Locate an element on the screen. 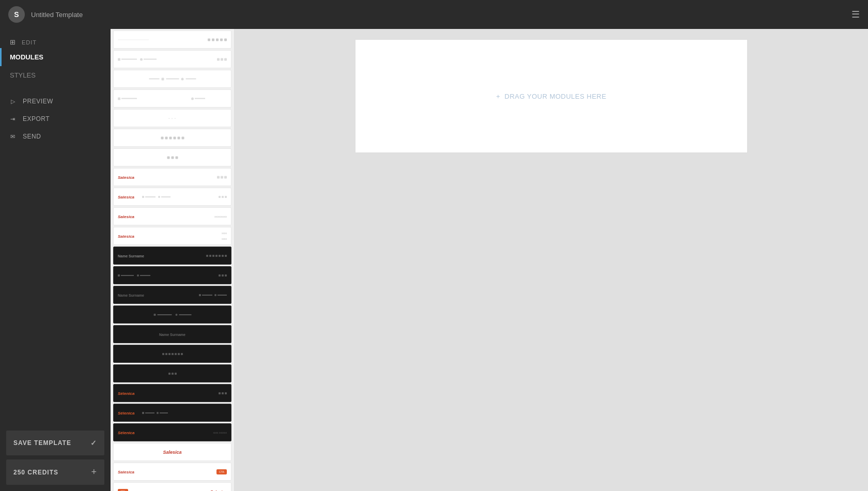  edit-icon: ⊞ is located at coordinates (13, 42).